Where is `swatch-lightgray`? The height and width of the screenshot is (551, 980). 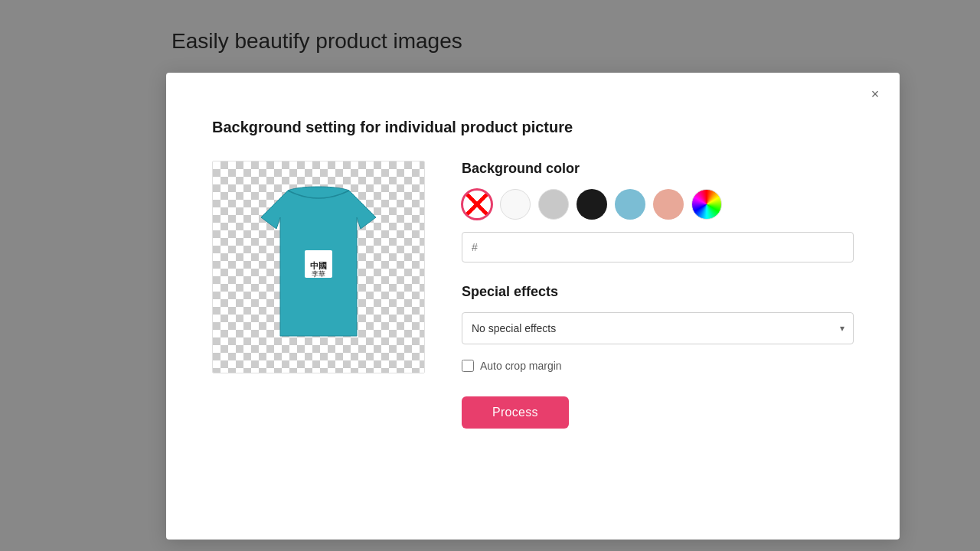
swatch-lightgray is located at coordinates (554, 204).